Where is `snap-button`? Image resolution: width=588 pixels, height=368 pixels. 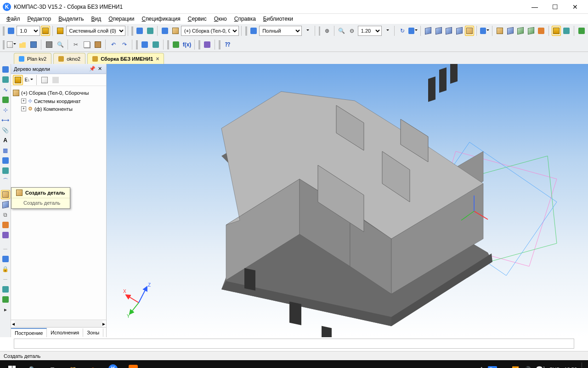
snap-button is located at coordinates (11, 31).